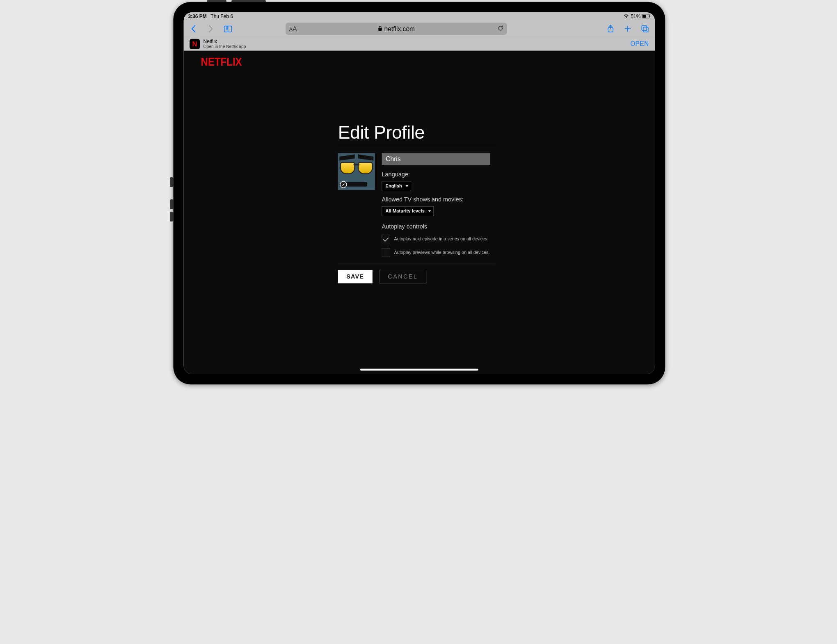  What do you see at coordinates (636, 16) in the screenshot?
I see `battery-percent: 51%` at bounding box center [636, 16].